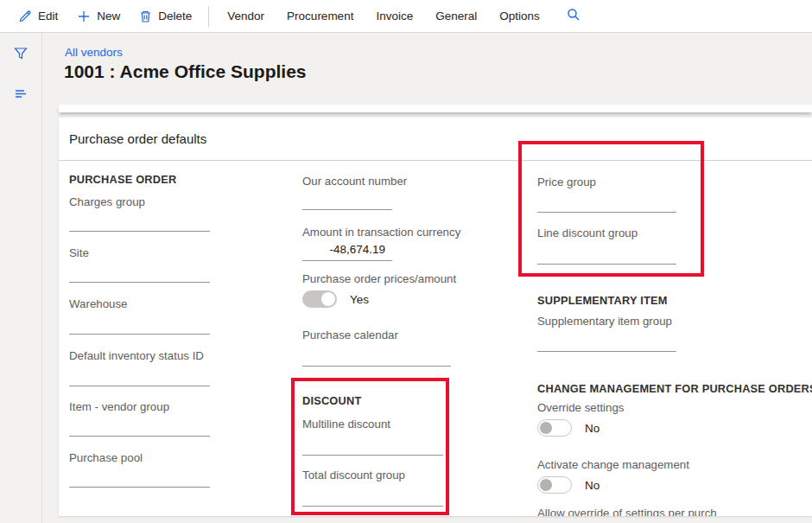  What do you see at coordinates (347, 261) in the screenshot?
I see `input-amount-in-transaction-currency` at bounding box center [347, 261].